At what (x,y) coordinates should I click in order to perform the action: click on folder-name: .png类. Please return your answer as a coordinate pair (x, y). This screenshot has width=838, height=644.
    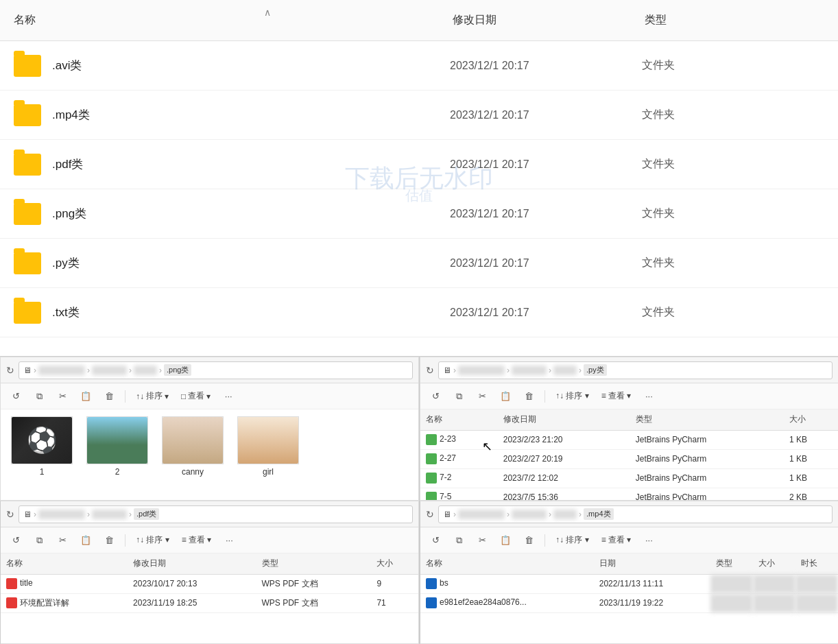
    Looking at the image, I should click on (251, 214).